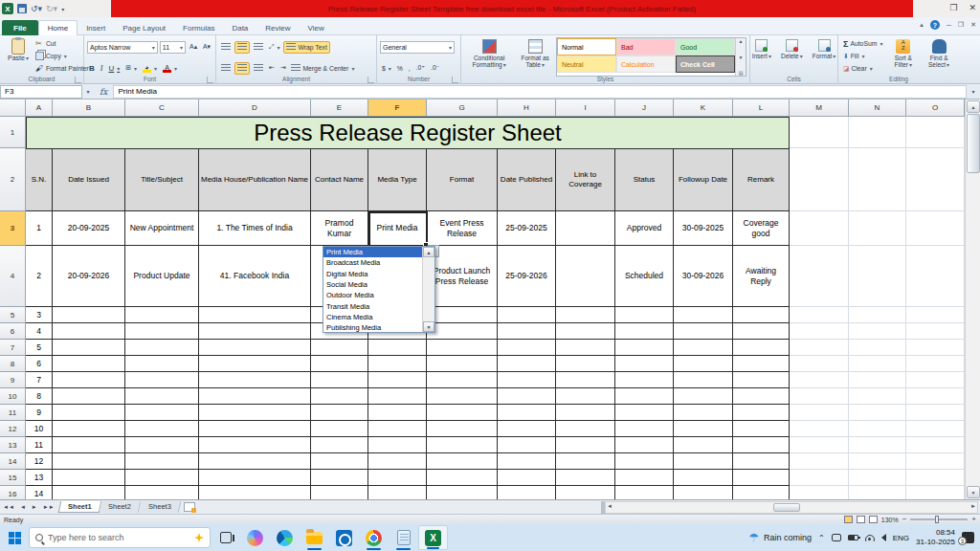 This screenshot has height=551, width=980. What do you see at coordinates (863, 44) in the screenshot?
I see `autosum-button: ΣAutoSum` at bounding box center [863, 44].